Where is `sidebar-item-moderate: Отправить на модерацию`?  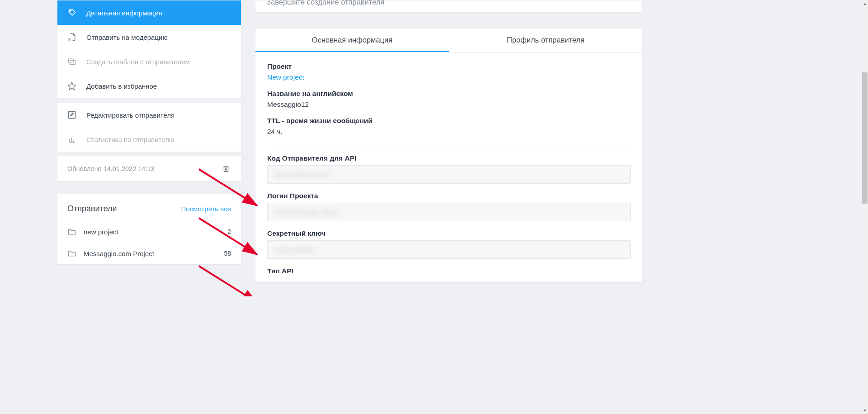 sidebar-item-moderate: Отправить на модерацию is located at coordinates (149, 37).